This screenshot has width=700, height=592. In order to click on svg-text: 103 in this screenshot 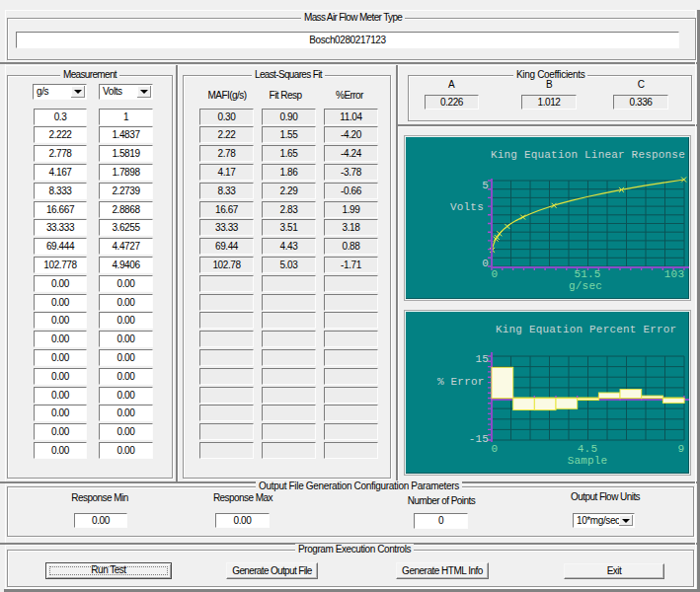, I will do `click(674, 274)`.